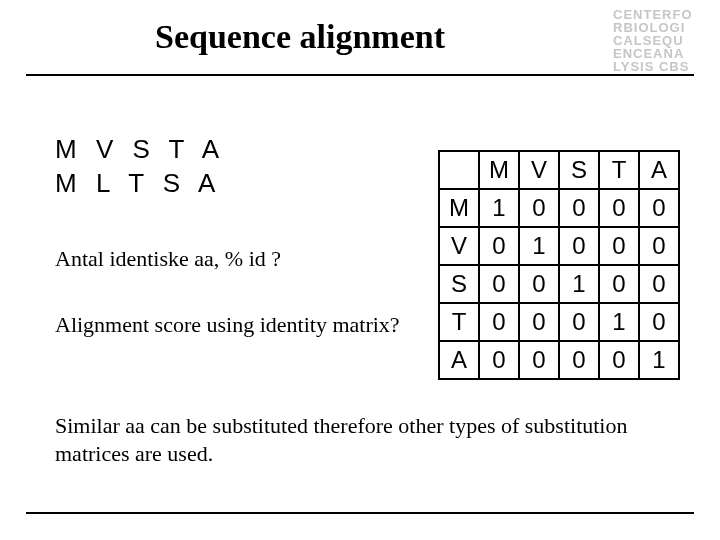  I want to click on bottom-divider, so click(360, 513).